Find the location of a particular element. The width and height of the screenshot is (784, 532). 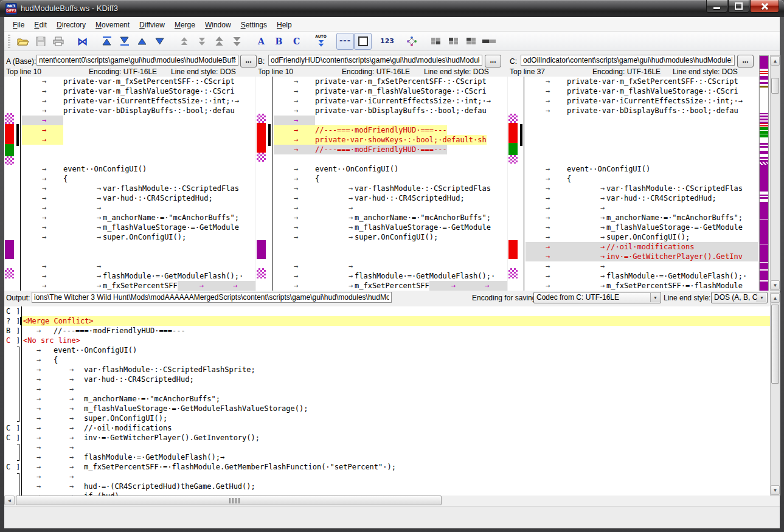

diff-pane-a: →private·var·m_fxSetPercentSFF·:·CScript… is located at coordinates (130, 184).